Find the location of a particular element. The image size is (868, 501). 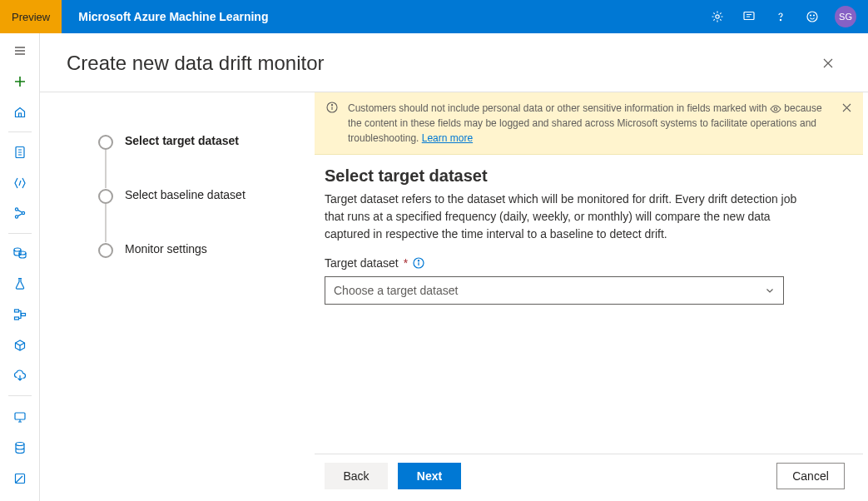

experiments-icon is located at coordinates (20, 285).